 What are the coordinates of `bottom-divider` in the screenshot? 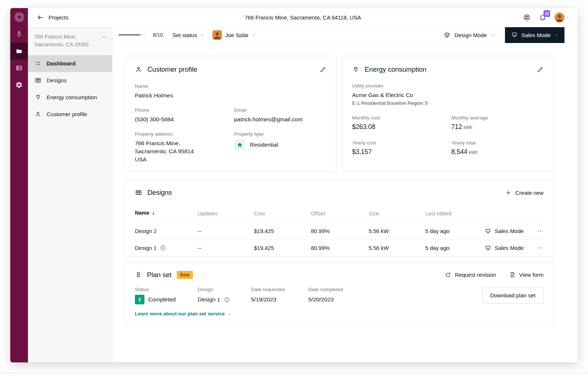 It's located at (294, 373).